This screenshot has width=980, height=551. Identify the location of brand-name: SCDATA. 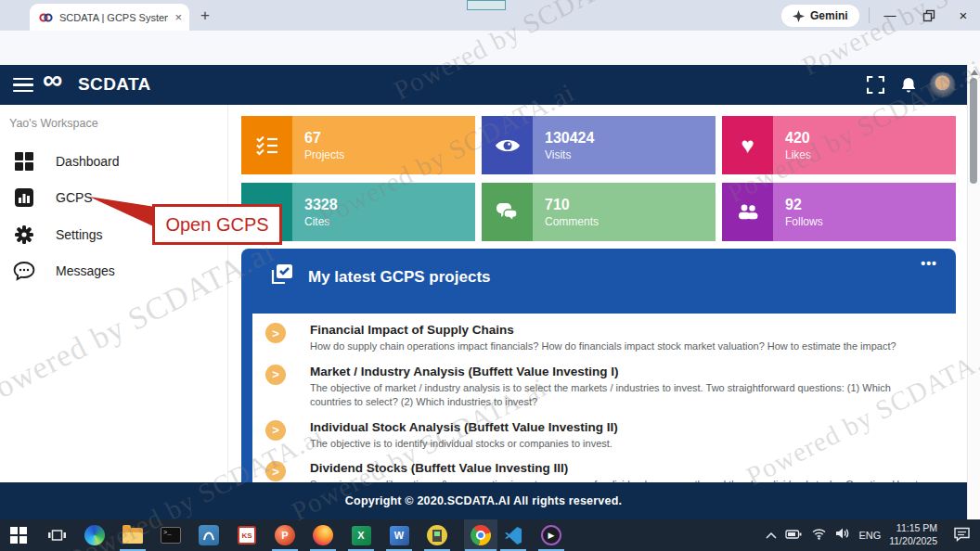
(115, 84).